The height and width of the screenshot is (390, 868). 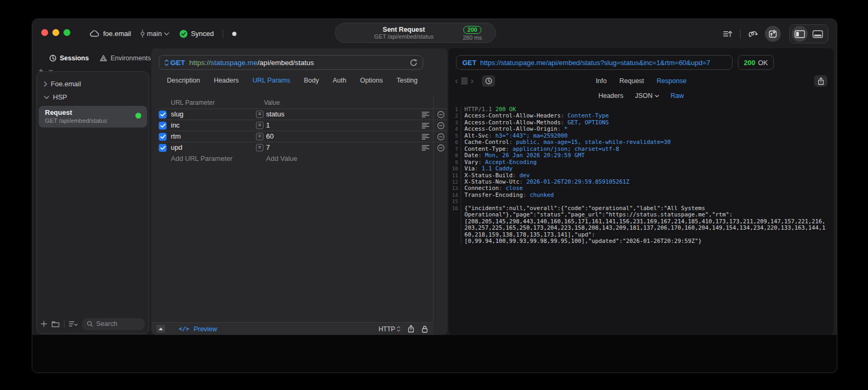 What do you see at coordinates (131, 58) in the screenshot?
I see `tab-environments-label: Environments` at bounding box center [131, 58].